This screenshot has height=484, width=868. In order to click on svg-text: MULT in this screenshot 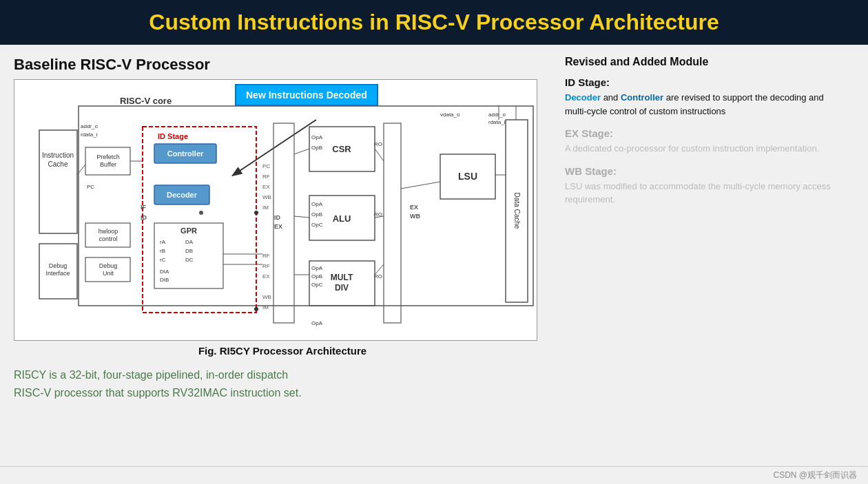, I will do `click(342, 277)`.